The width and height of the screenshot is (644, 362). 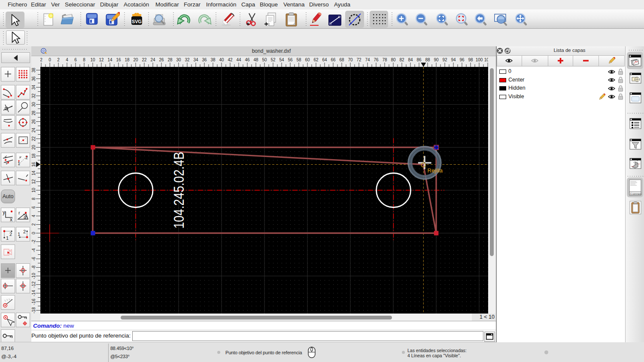 What do you see at coordinates (273, 60) in the screenshot?
I see `svg-text: 52` at bounding box center [273, 60].